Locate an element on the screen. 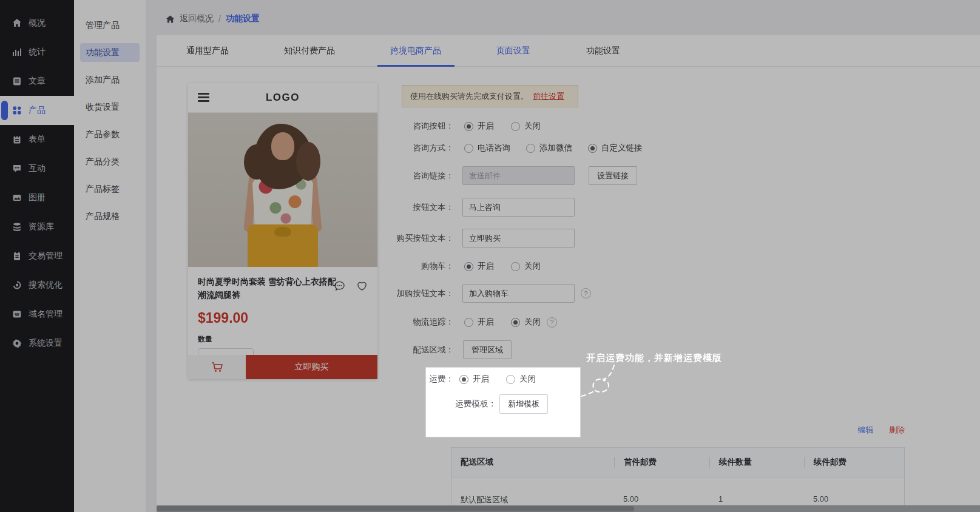 The height and width of the screenshot is (512, 980). freight-off-radio is located at coordinates (511, 380).